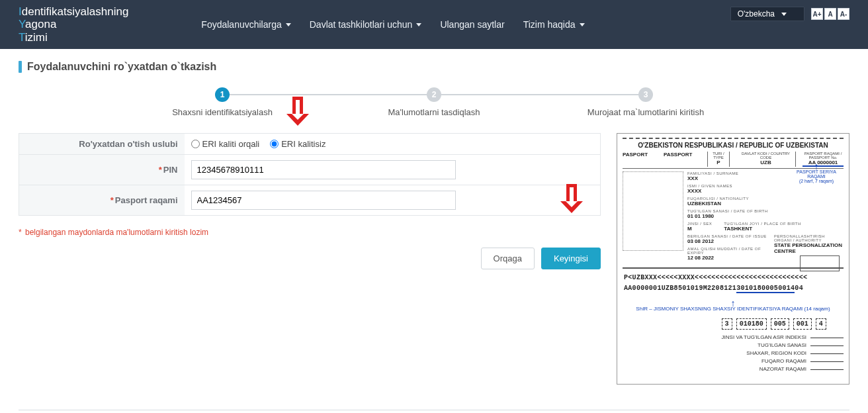 This screenshot has height=413, width=868. What do you see at coordinates (820, 263) in the screenshot?
I see `signature-box` at bounding box center [820, 263].